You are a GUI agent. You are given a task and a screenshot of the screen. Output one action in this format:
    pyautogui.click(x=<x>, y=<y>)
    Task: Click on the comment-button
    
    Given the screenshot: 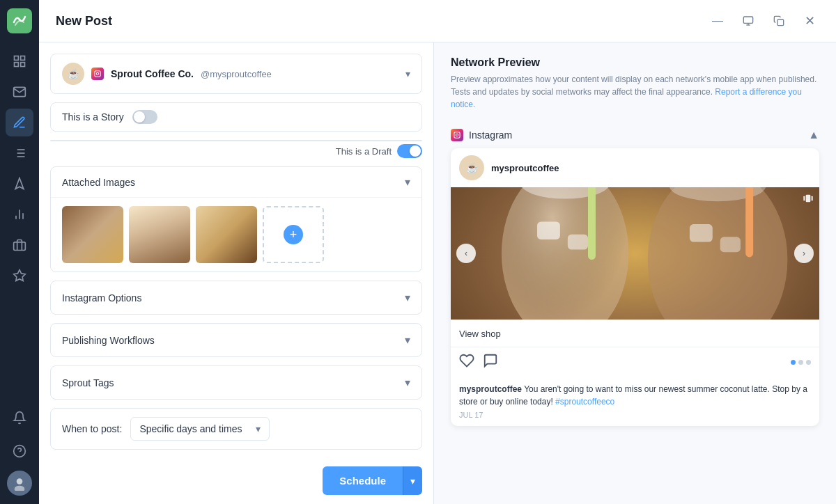 What is the action you would take?
    pyautogui.click(x=490, y=362)
    